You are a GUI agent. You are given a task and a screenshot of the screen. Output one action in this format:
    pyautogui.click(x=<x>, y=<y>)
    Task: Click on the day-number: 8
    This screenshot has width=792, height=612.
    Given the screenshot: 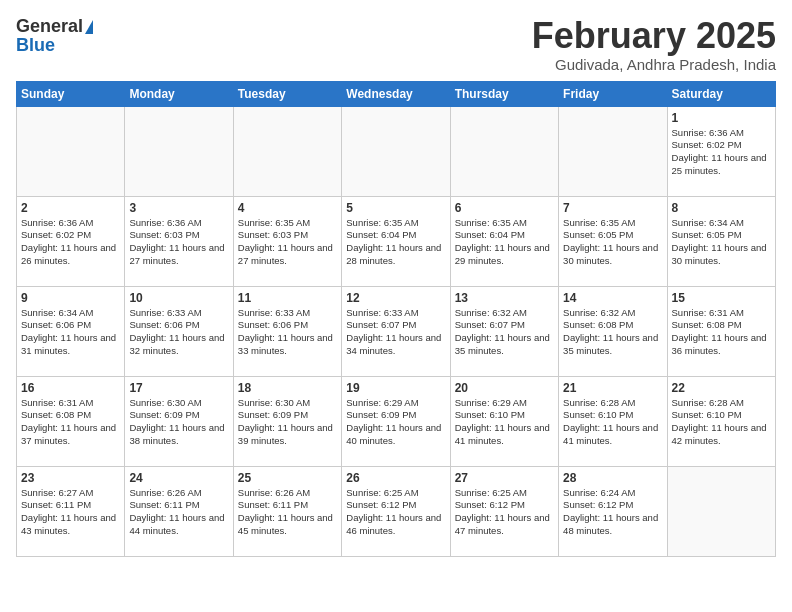 What is the action you would take?
    pyautogui.click(x=722, y=208)
    